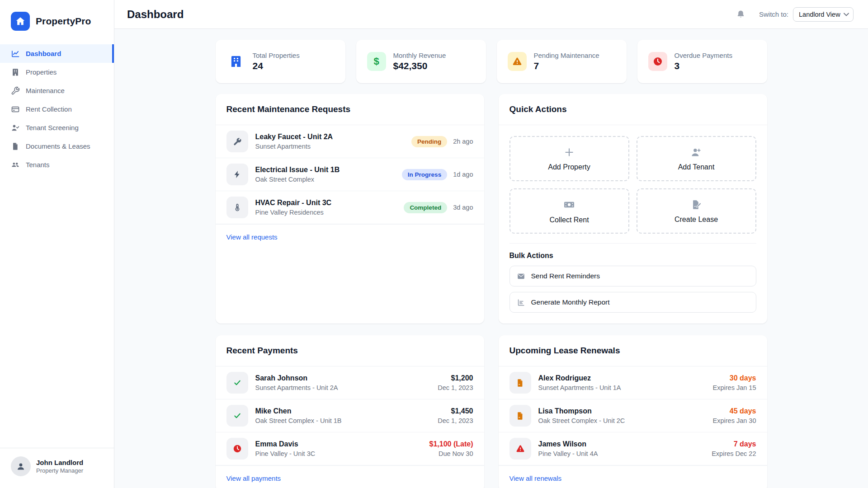  Describe the element at coordinates (237, 174) in the screenshot. I see `bolt-icon` at that location.